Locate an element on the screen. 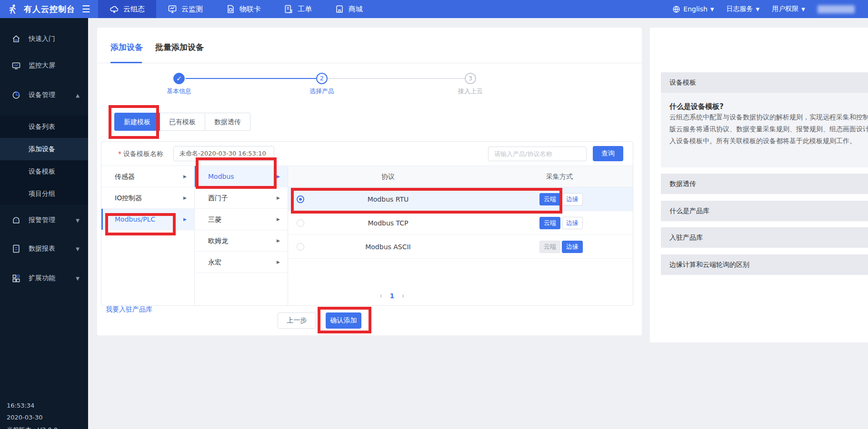 Image resolution: width=868 pixels, height=429 pixels. clock-time: 16:53:34 is located at coordinates (20, 405).